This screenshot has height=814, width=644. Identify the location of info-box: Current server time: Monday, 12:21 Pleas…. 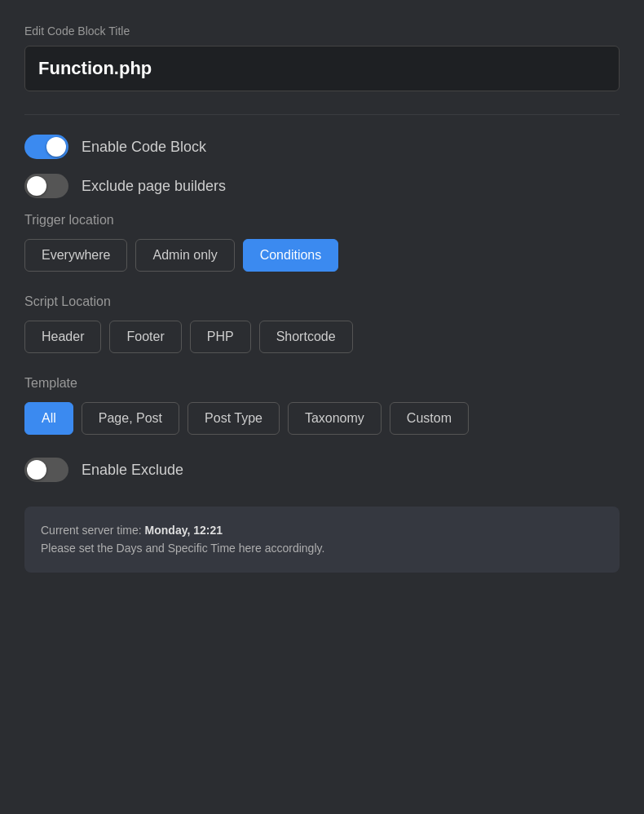
(322, 540).